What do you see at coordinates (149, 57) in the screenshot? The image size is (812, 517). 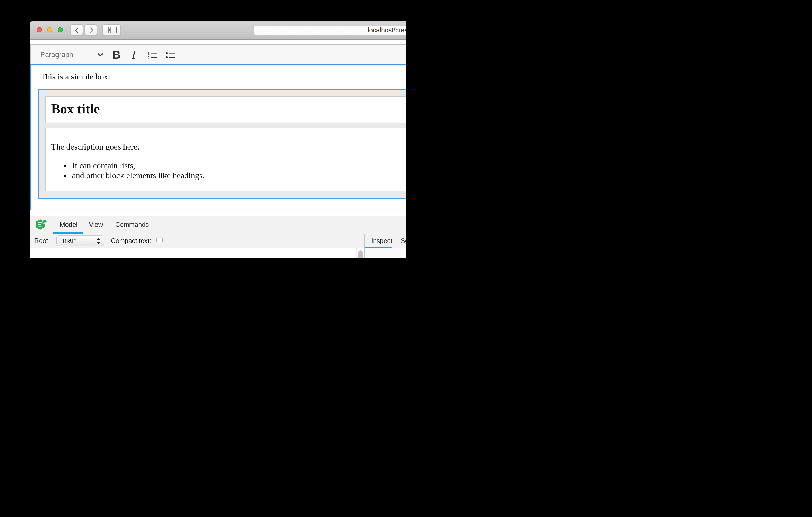 I see `svg-text: 2` at bounding box center [149, 57].